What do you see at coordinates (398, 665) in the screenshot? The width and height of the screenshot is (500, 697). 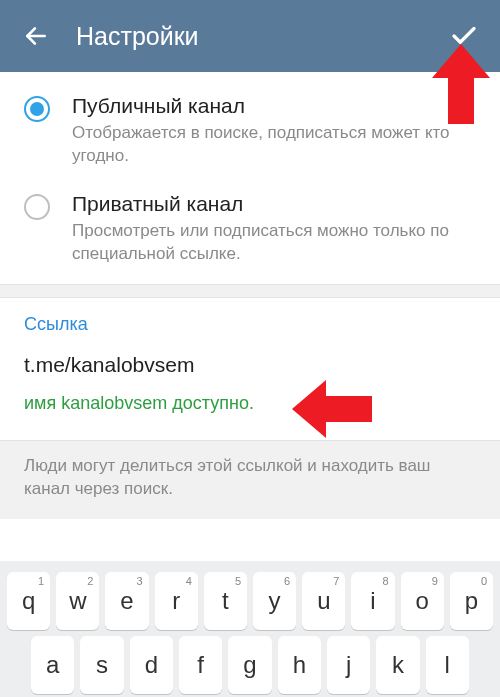 I see `key-k: k` at bounding box center [398, 665].